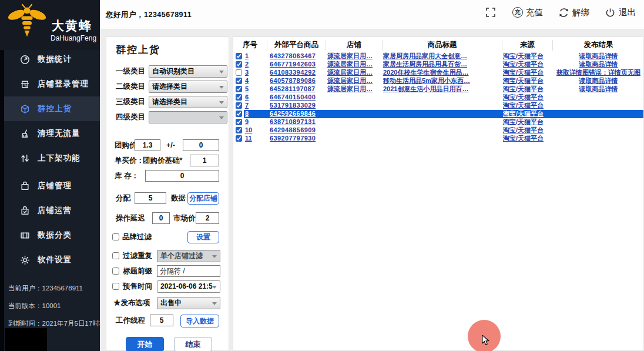  What do you see at coordinates (293, 122) in the screenshot?
I see `product-id-link: 638710897131` at bounding box center [293, 122].